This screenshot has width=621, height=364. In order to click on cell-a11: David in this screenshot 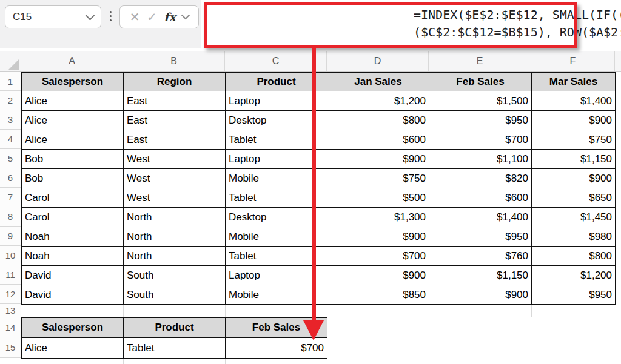, I will do `click(73, 276)`.